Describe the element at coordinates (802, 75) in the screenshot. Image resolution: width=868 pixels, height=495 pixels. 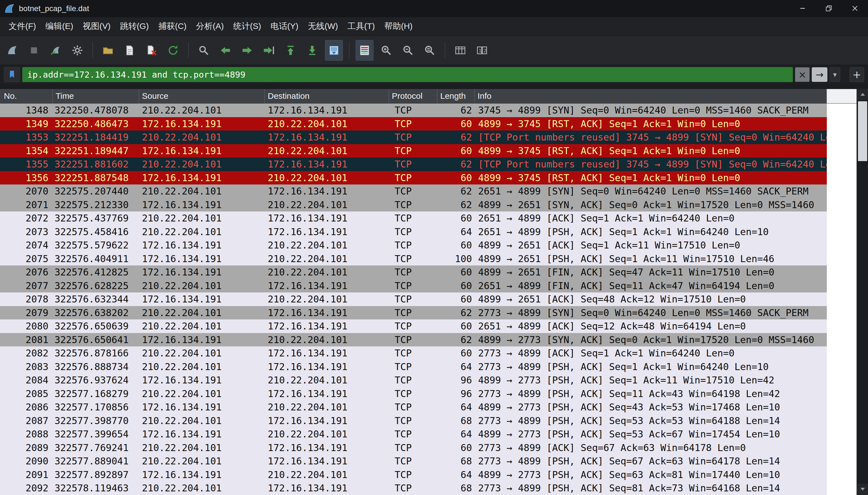
I see `filter-clear-button: ×` at that location.